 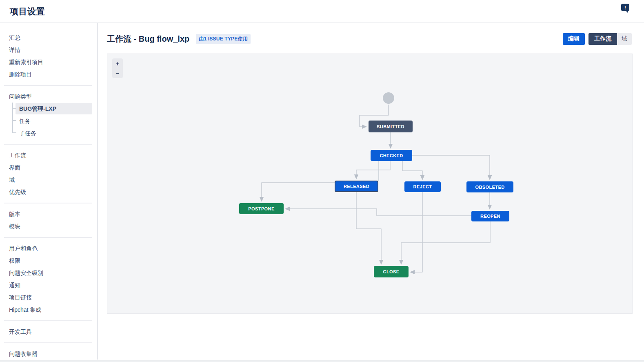 What do you see at coordinates (20, 332) in the screenshot?
I see `sidebar-item-label: 开发工具` at bounding box center [20, 332].